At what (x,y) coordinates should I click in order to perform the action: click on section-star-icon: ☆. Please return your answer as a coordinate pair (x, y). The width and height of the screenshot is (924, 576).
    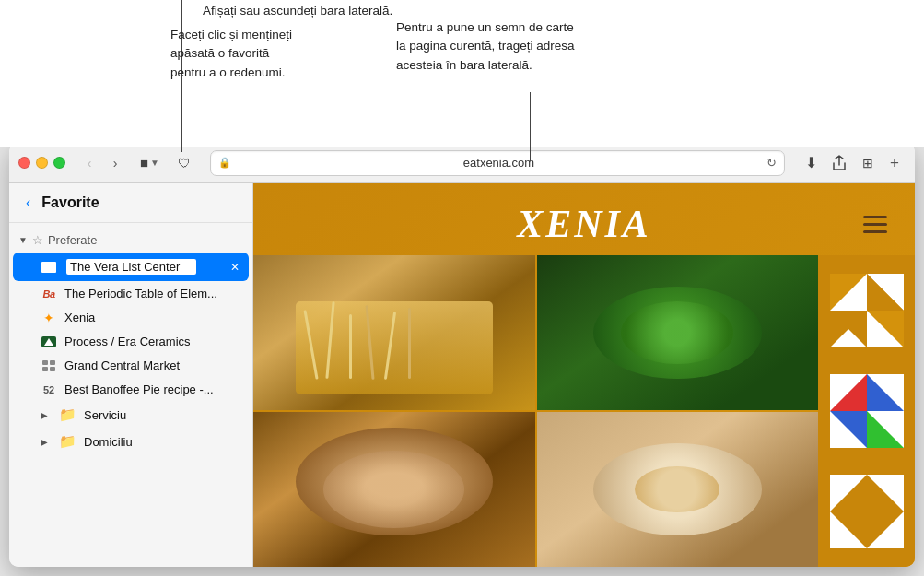
    Looking at the image, I should click on (38, 240).